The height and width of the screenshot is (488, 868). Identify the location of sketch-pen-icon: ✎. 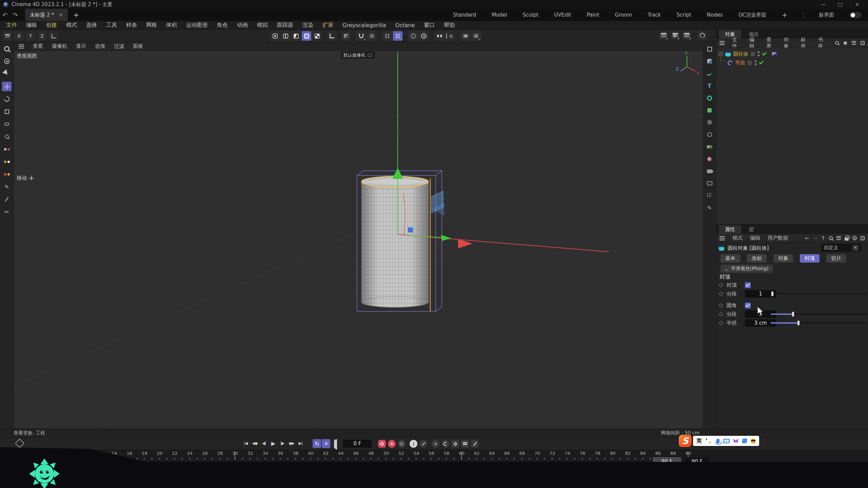
(7, 187).